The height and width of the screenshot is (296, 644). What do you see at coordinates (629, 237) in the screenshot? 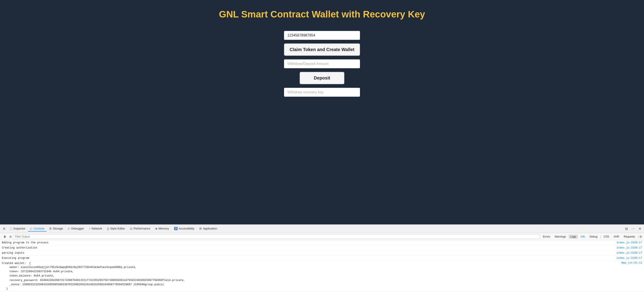
I see `filter-requests: Requests` at bounding box center [629, 237].